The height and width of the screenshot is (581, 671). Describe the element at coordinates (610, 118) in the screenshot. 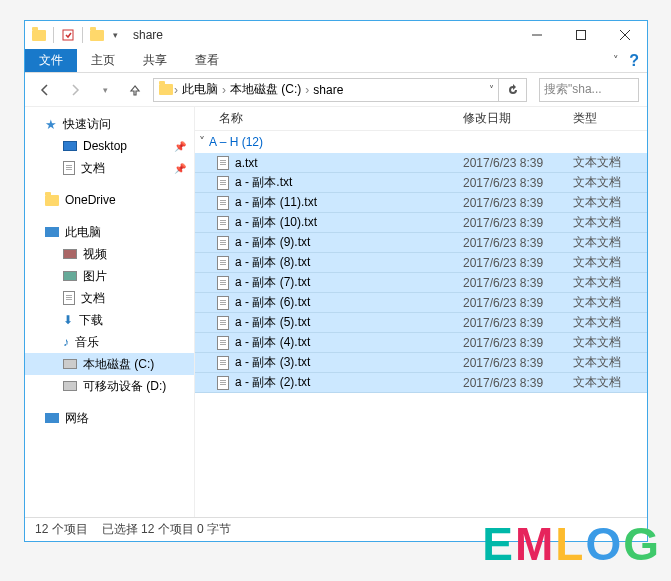

I see `column-header-type: 类型` at that location.